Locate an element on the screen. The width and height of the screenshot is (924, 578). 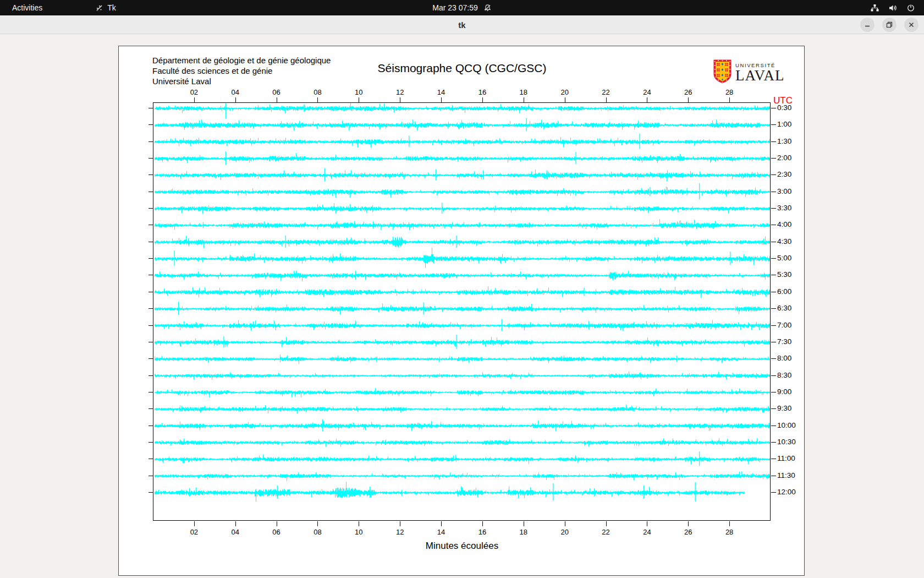
x-tick-label-bottom: 16 is located at coordinates (482, 532).